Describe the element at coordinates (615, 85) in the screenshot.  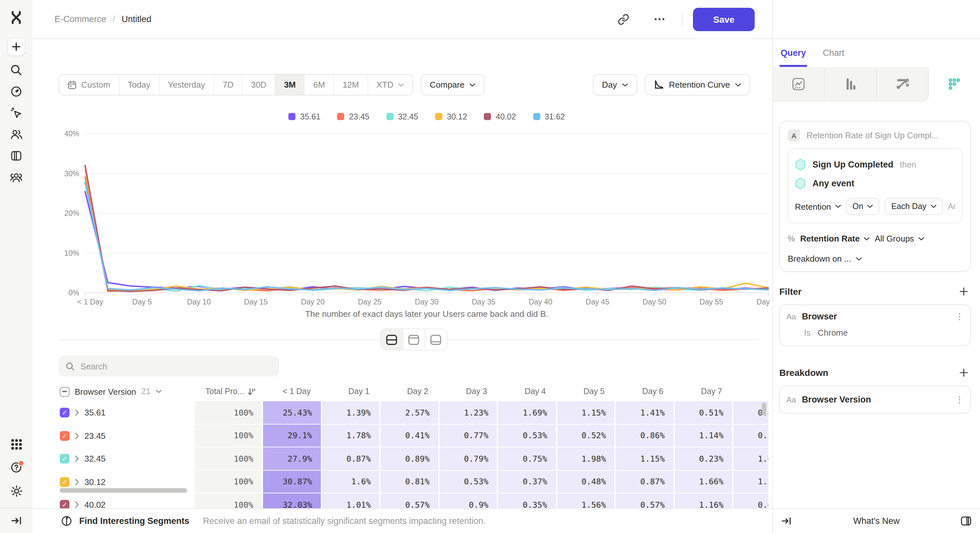
I see `granularity-dropdown: Day` at that location.